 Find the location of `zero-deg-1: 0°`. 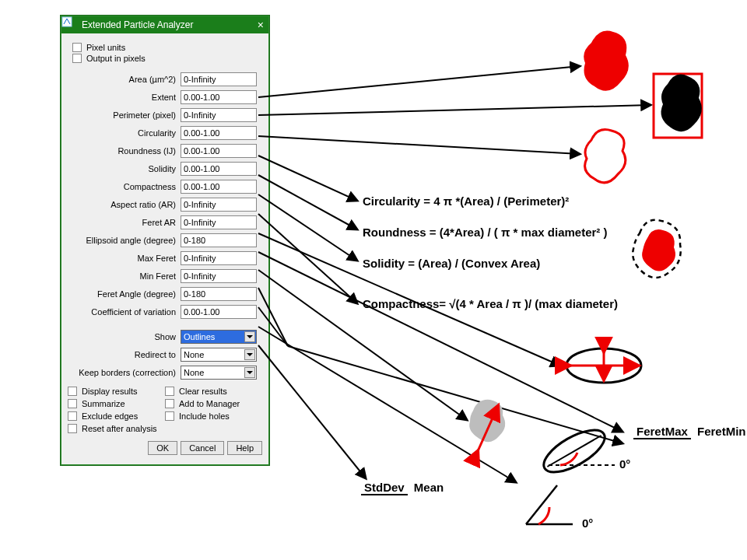

zero-deg-1: 0° is located at coordinates (625, 464).